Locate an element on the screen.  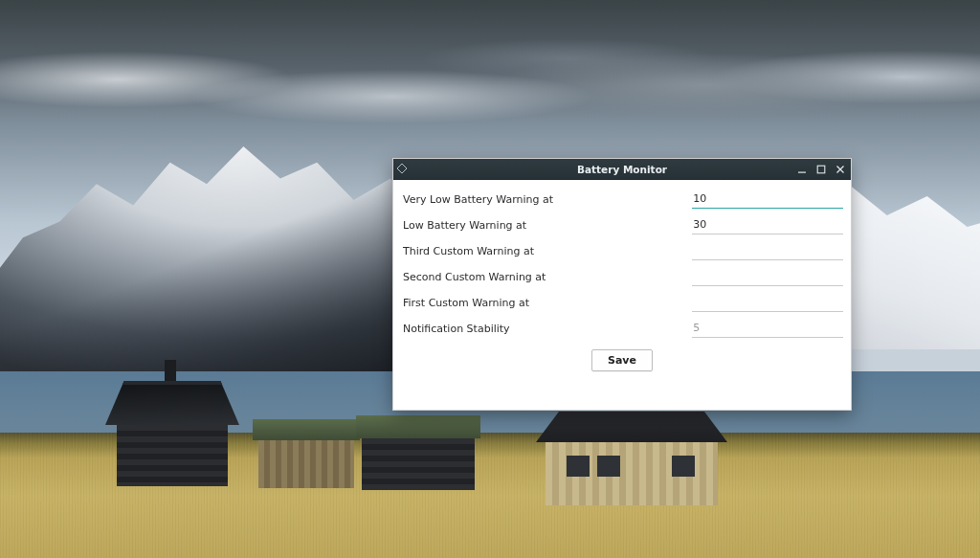
window-title: Battery Monitor is located at coordinates (622, 169).